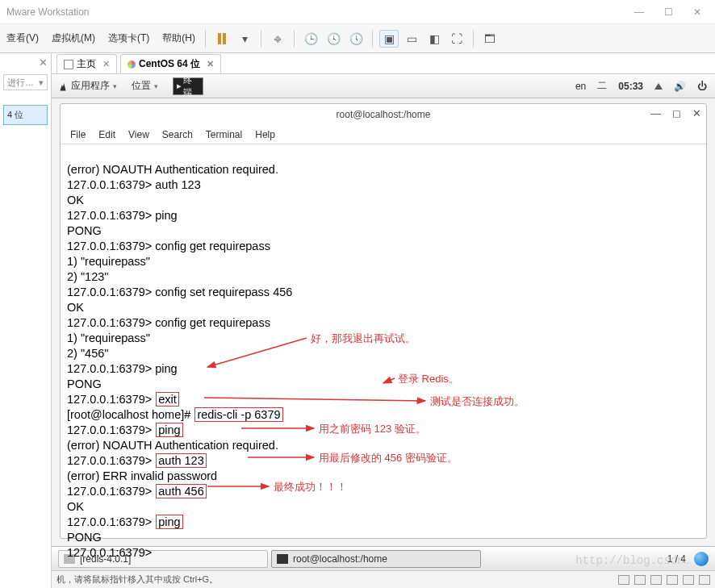 The height and width of the screenshot is (588, 715). I want to click on term-menu-edit: Edit, so click(107, 135).